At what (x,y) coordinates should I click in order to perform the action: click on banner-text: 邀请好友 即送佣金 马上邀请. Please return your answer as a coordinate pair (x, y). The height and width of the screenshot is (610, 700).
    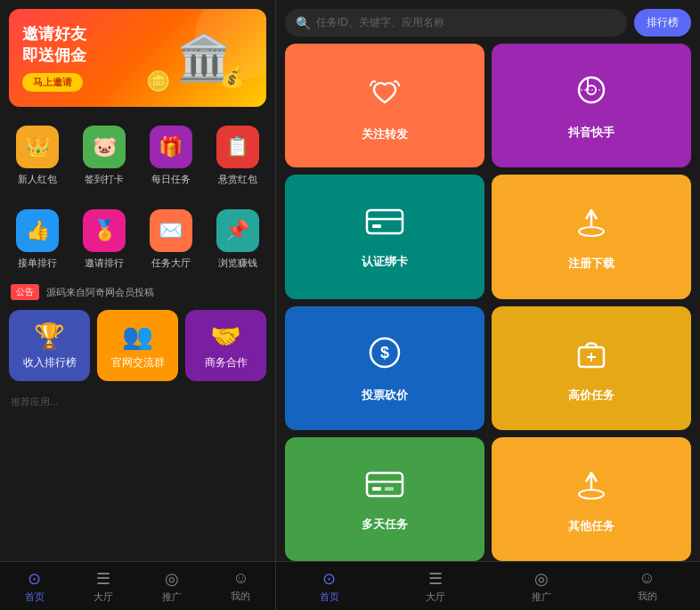
    Looking at the image, I should click on (54, 58).